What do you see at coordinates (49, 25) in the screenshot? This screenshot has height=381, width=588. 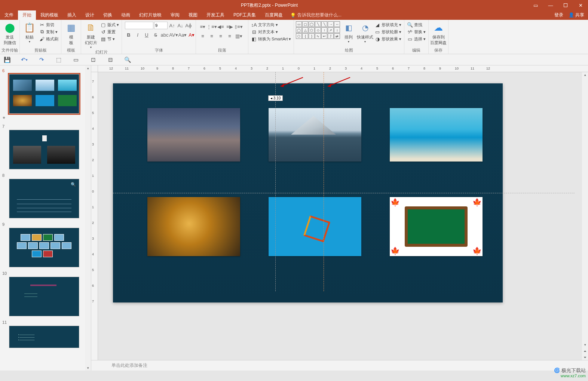 I see `cut-button: ✂剪切` at bounding box center [49, 25].